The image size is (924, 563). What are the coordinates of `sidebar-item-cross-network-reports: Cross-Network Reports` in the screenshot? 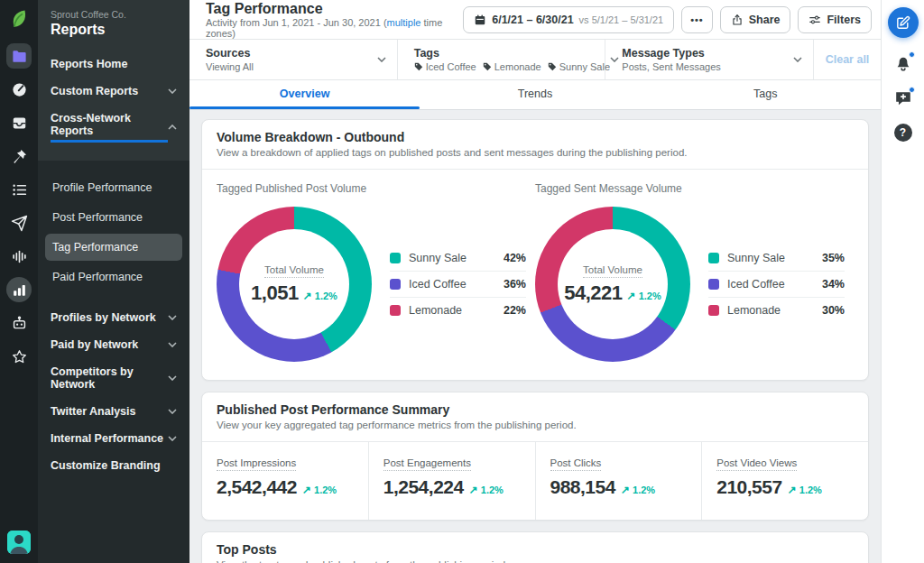 It's located at (114, 127).